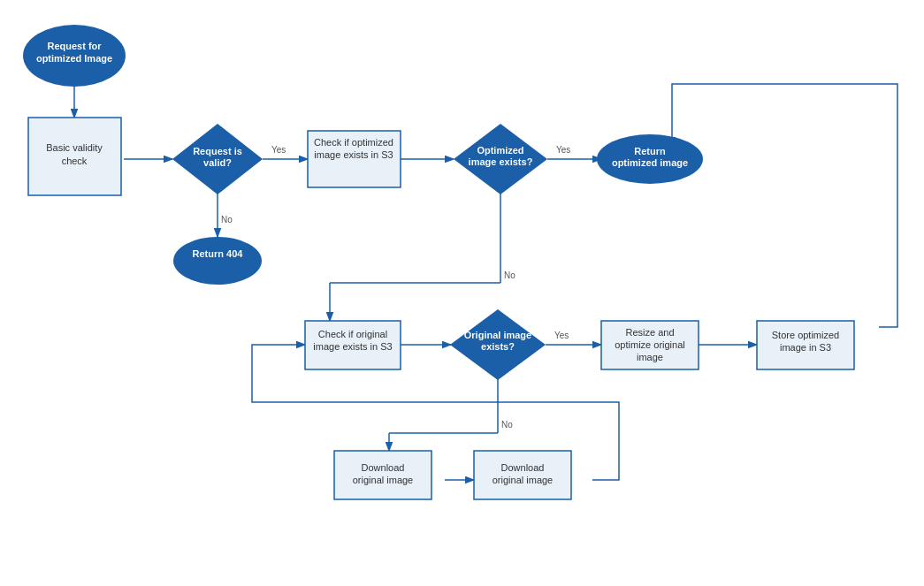 The height and width of the screenshot is (586, 924). What do you see at coordinates (523, 468) in the screenshot?
I see `dl2-label-1: Download` at bounding box center [523, 468].